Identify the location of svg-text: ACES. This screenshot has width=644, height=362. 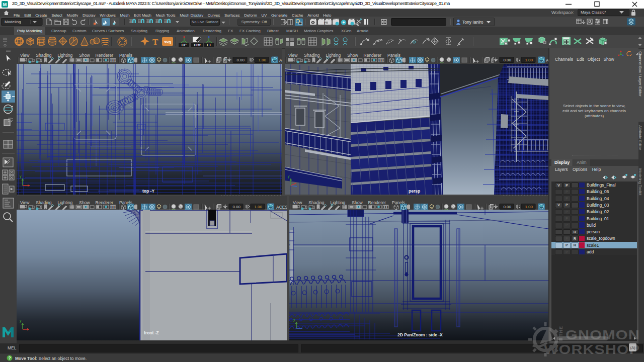
(282, 207).